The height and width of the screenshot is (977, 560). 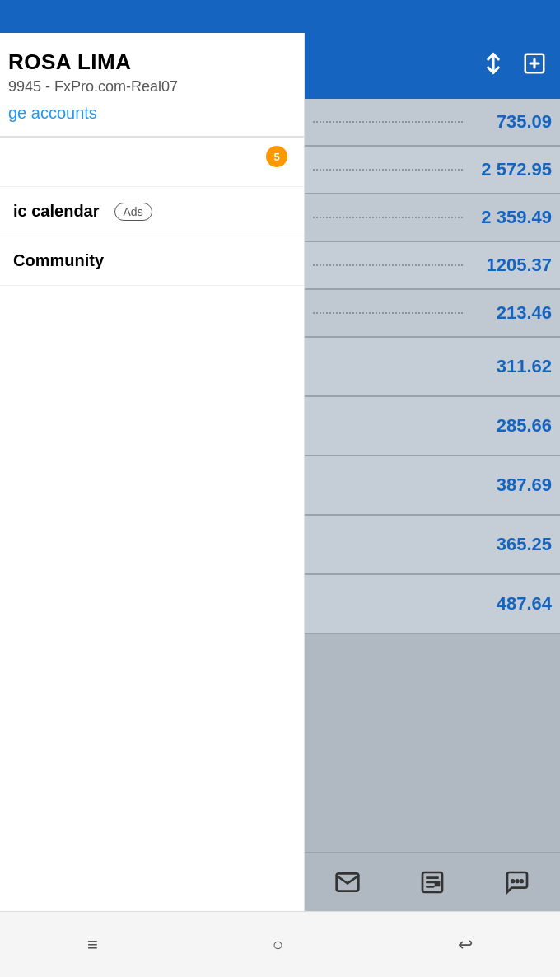 I want to click on notification-badge: 5, so click(x=277, y=157).